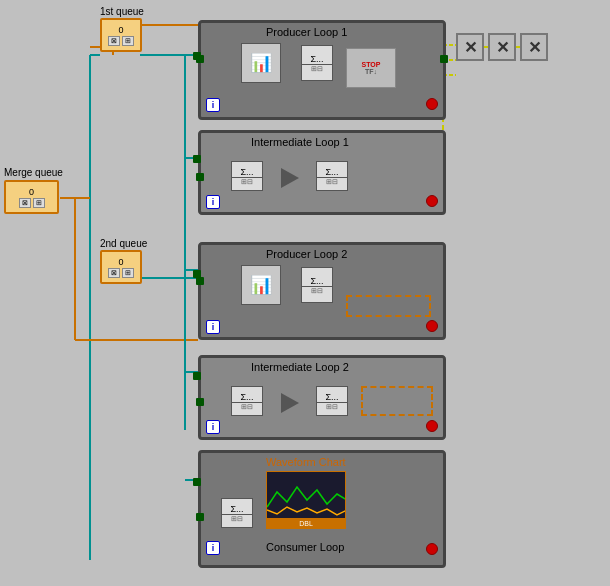 Image resolution: width=610 pixels, height=586 pixels. I want to click on consumer-in-terminal, so click(197, 482).